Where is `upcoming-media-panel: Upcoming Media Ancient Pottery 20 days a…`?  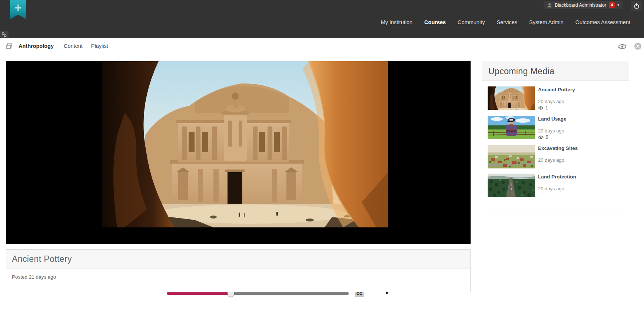
upcoming-media-panel: Upcoming Media Ancient Pottery 20 days a… is located at coordinates (555, 136).